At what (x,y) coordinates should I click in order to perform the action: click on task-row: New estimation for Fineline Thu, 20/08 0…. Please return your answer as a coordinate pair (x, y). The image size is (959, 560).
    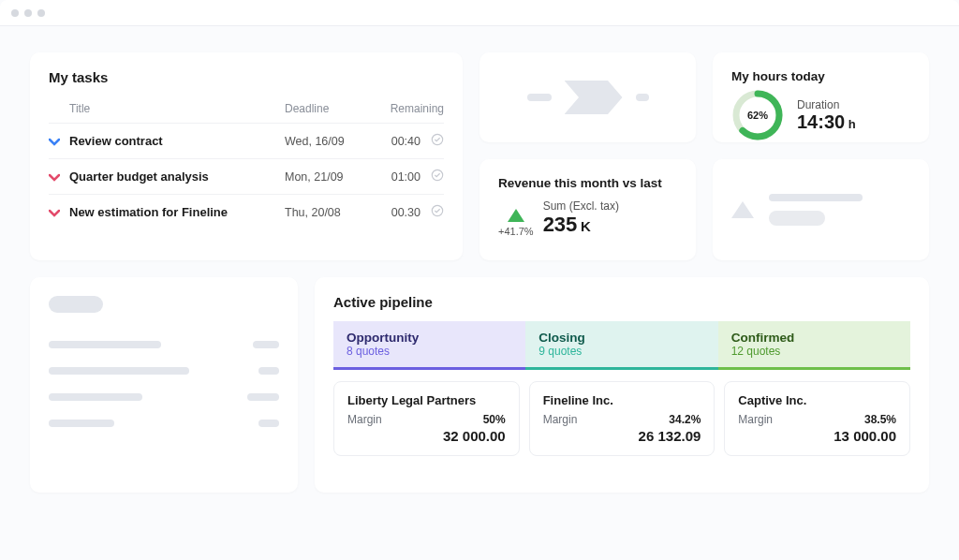
    Looking at the image, I should click on (246, 212).